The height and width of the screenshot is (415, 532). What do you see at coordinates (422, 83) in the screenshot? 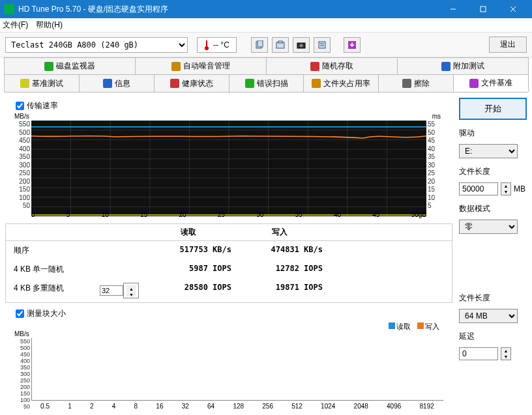
I see `tab-label: 擦除` at bounding box center [422, 83].